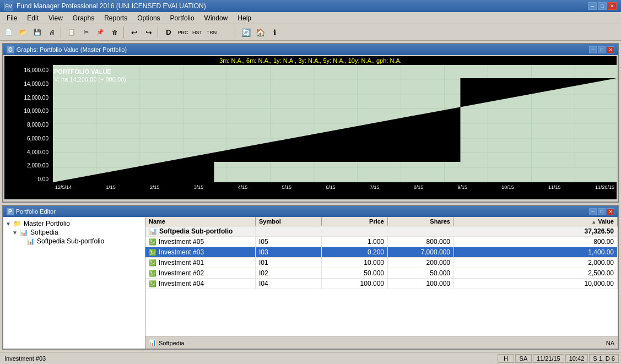 This screenshot has height=364, width=621. Describe the element at coordinates (421, 252) in the screenshot. I see `td-shares-2: 7,000.000` at that location.